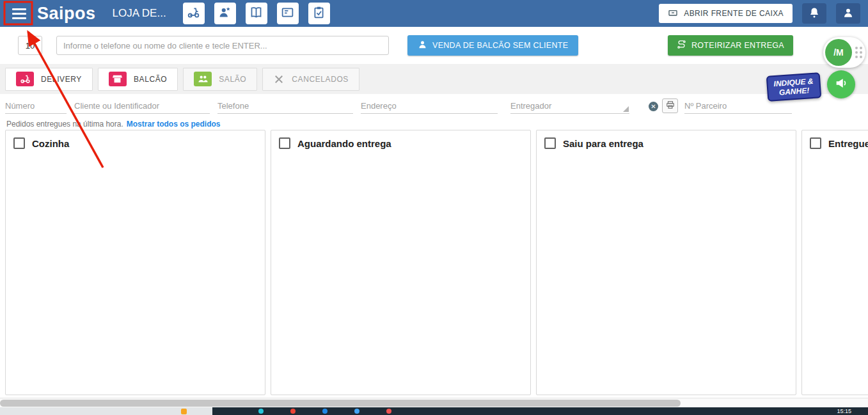  I want to click on horizontal-scrollbar, so click(434, 403).